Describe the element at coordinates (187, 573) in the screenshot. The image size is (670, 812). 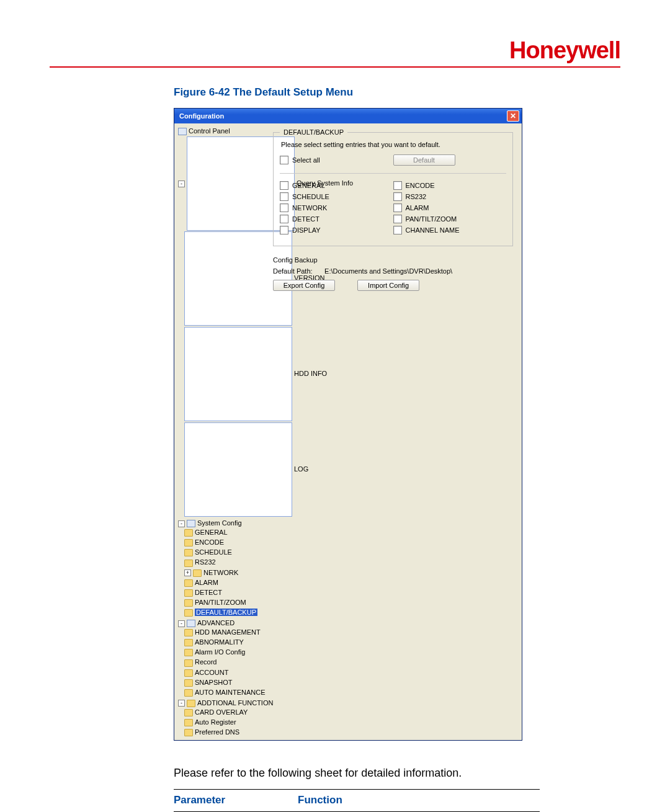
I see `expand-icon: +` at that location.